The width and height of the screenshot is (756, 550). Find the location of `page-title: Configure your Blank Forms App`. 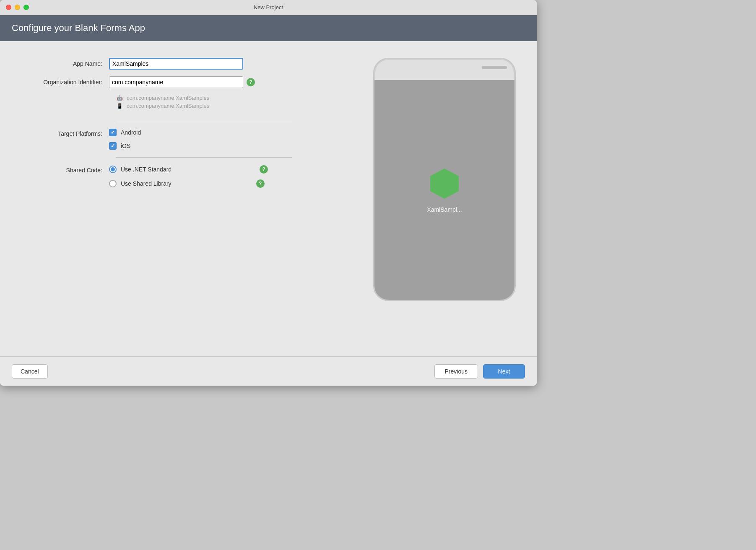

page-title: Configure your Blank Forms App is located at coordinates (268, 28).